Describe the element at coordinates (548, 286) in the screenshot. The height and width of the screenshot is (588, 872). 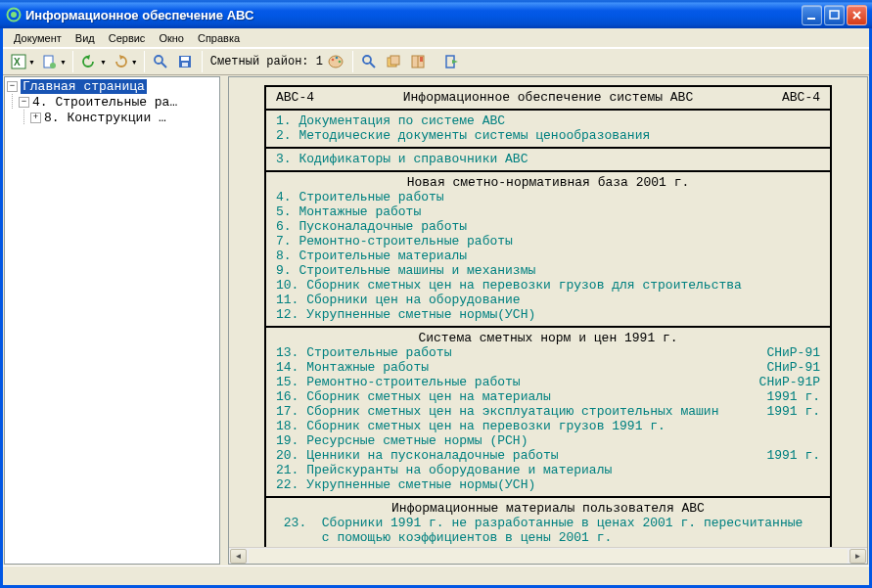
I see `doc-link: 10. Сборник сметных цен на перевозки гру…` at that location.